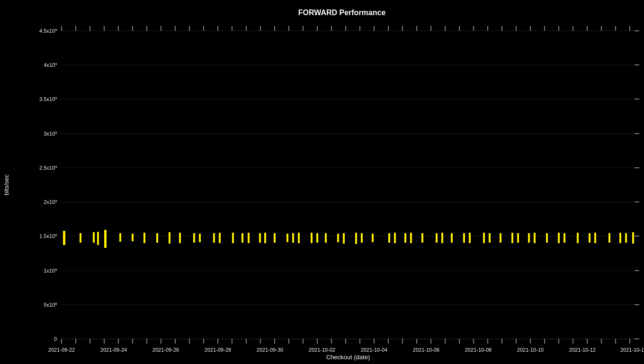  Describe the element at coordinates (48, 236) in the screenshot. I see `y-tick-1.5e9: 1.5x10⁹` at that location.